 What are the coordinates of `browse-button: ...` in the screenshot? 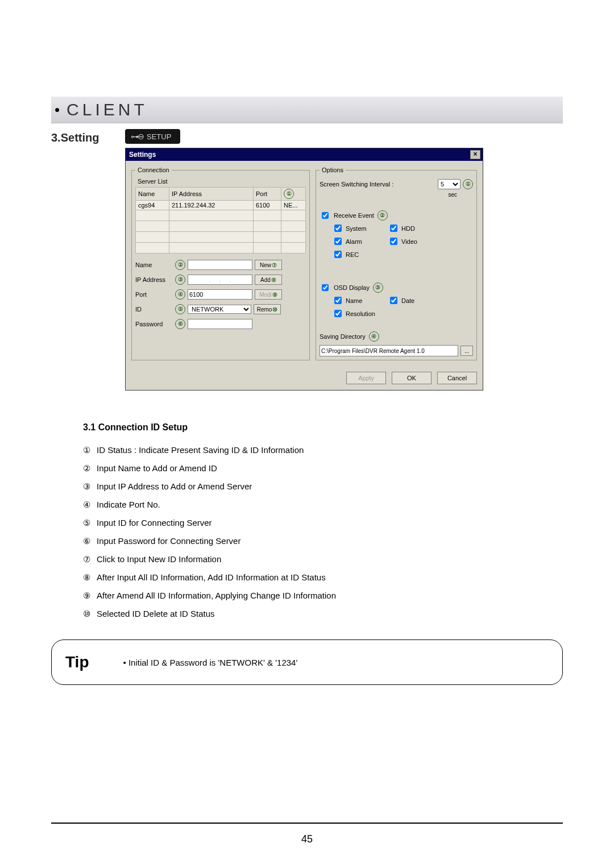 It's located at (467, 351).